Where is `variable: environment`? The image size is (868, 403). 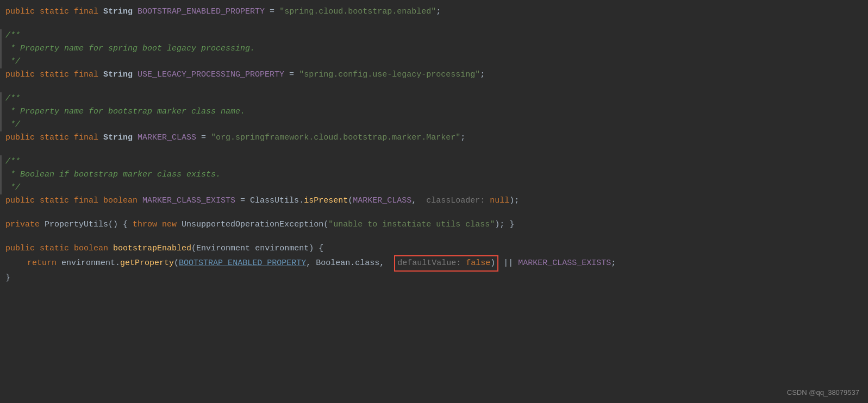 variable: environment is located at coordinates (88, 263).